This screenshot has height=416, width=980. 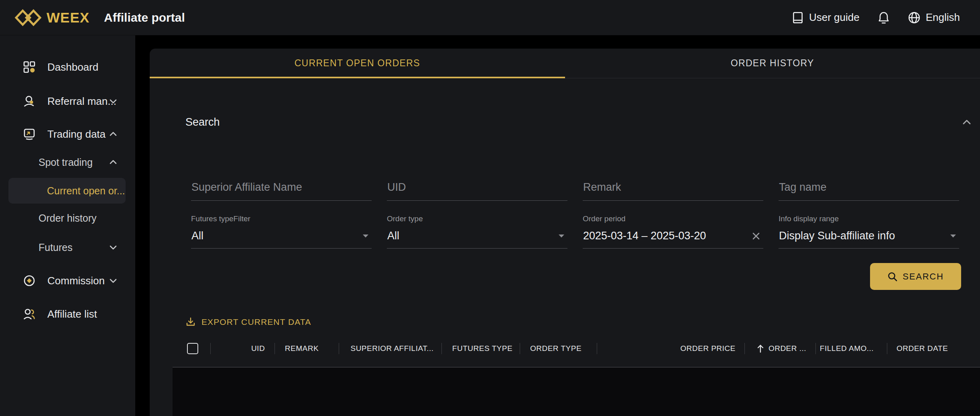 What do you see at coordinates (893, 277) in the screenshot?
I see `search-icon` at bounding box center [893, 277].